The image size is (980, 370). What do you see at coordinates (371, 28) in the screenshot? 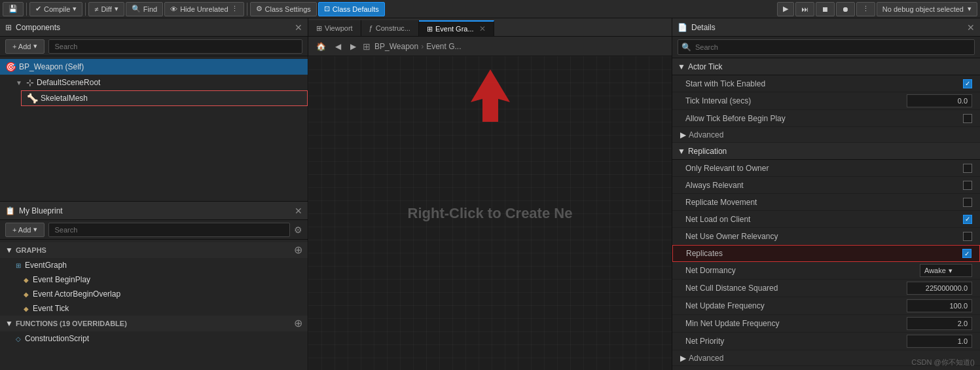
I see `construct-tab-icon: ƒ` at bounding box center [371, 28].